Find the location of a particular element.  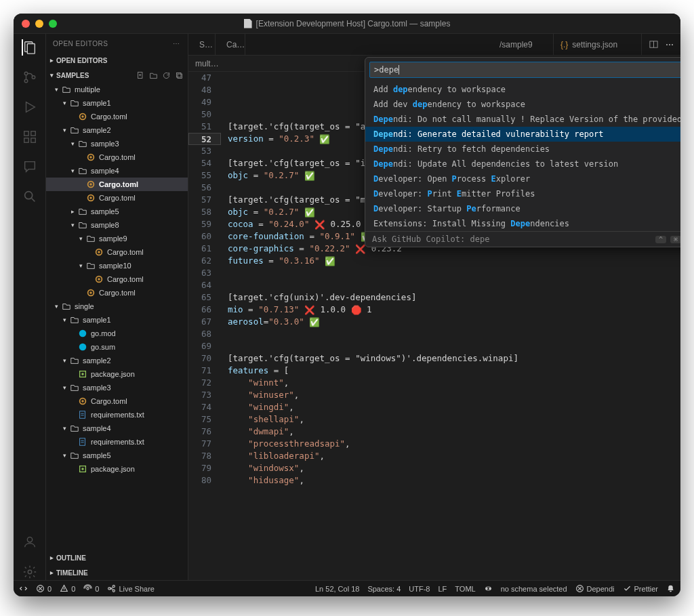

encoding: UTF-8 is located at coordinates (419, 589).